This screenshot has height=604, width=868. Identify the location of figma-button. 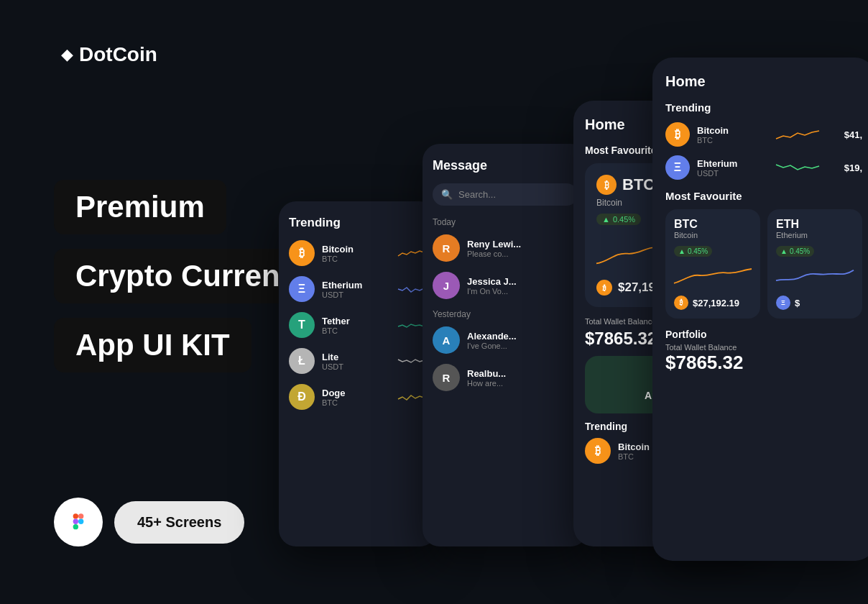
(78, 522).